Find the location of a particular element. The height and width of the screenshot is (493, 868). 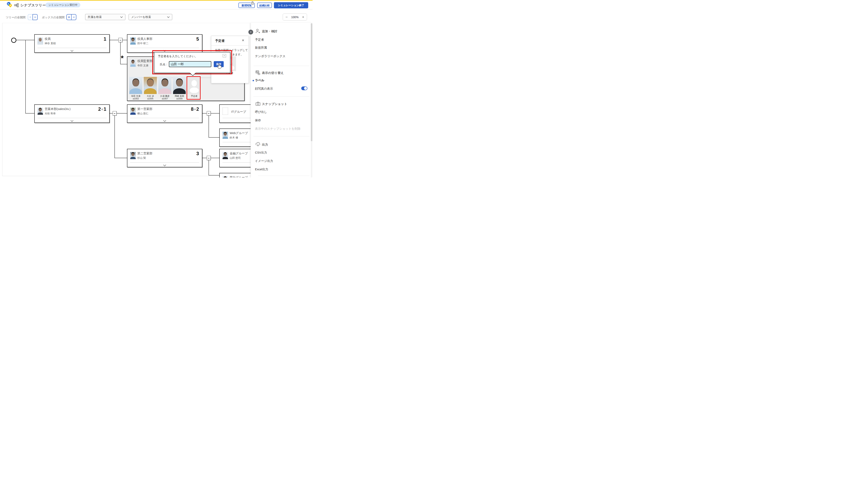

planned-name-input is located at coordinates (190, 64).